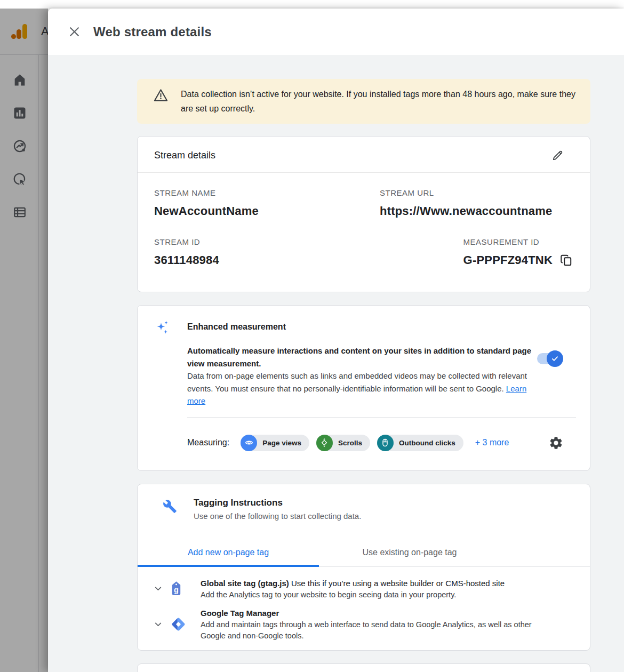 The width and height of the screenshot is (624, 672). I want to click on enhanced-measurement-settings-button, so click(556, 443).